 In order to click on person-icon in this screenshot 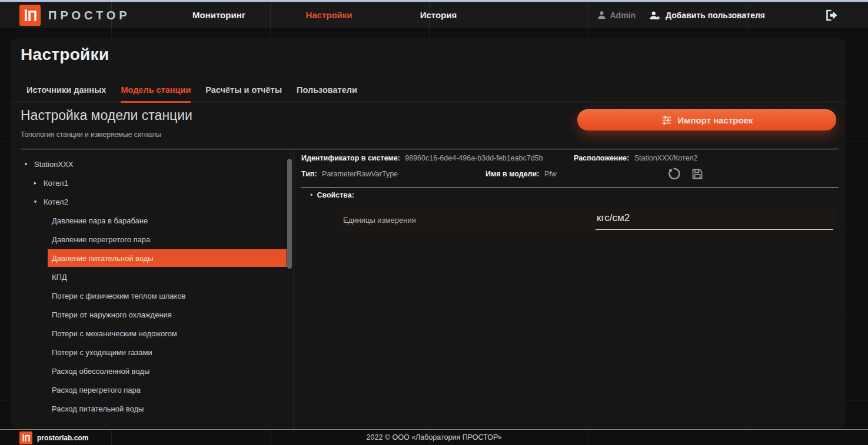, I will do `click(601, 15)`.